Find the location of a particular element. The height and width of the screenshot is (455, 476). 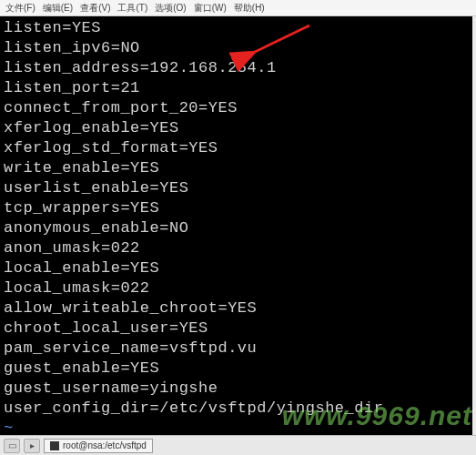

menu-item: 查看(V) is located at coordinates (95, 7).